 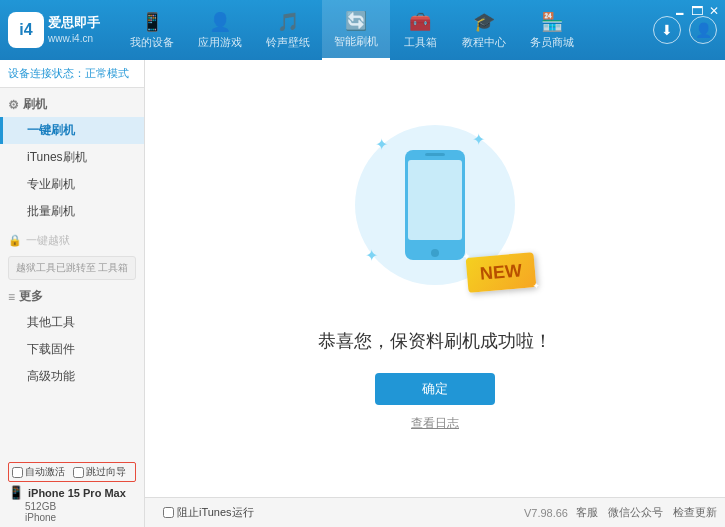 I want to click on sidebar-status: 设备连接状态：正常模式, so click(x=72, y=74).